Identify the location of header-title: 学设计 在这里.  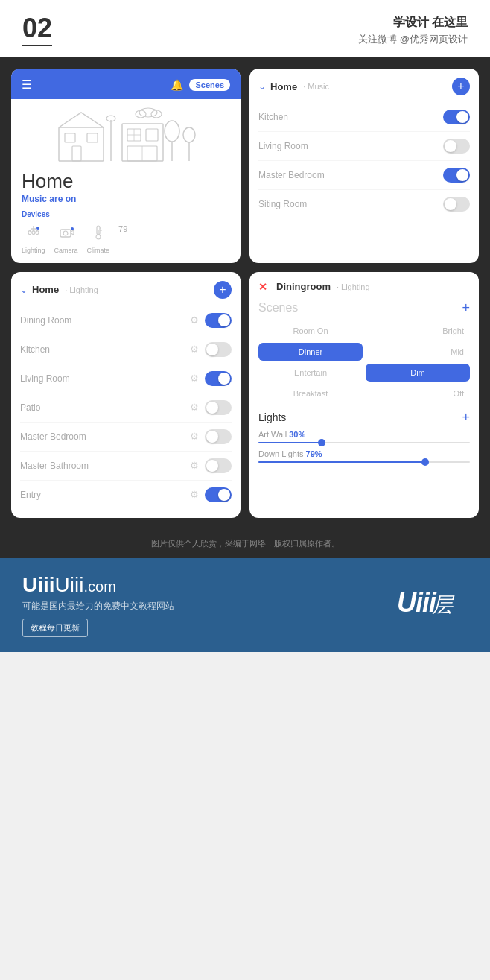
(413, 22).